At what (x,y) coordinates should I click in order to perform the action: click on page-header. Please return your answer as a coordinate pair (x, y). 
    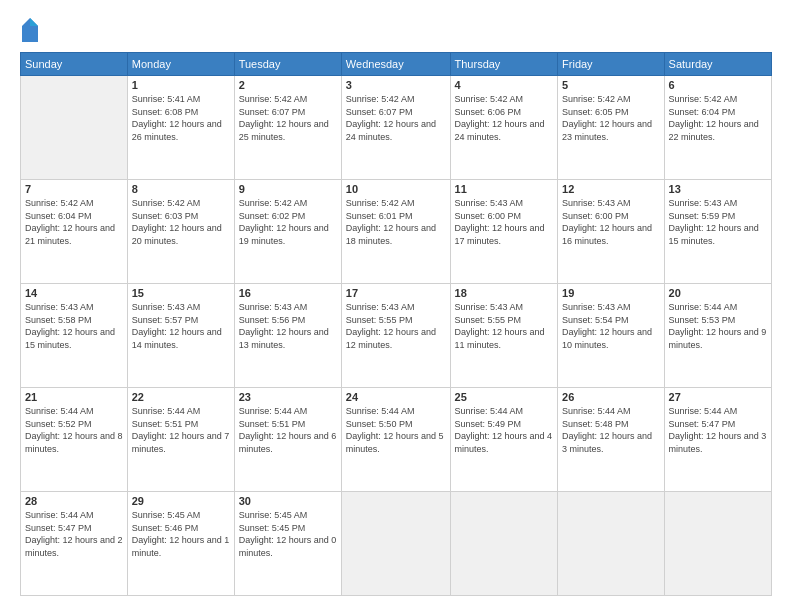
    Looking at the image, I should click on (396, 30).